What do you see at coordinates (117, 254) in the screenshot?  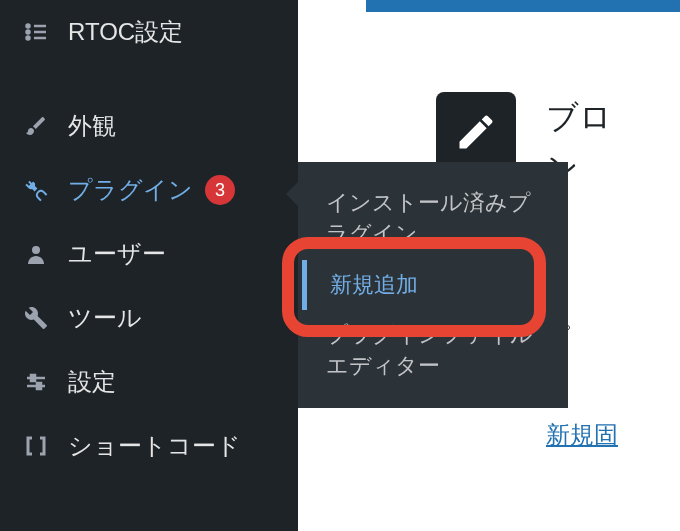 I see `sidebar-item-label: ユーザー` at bounding box center [117, 254].